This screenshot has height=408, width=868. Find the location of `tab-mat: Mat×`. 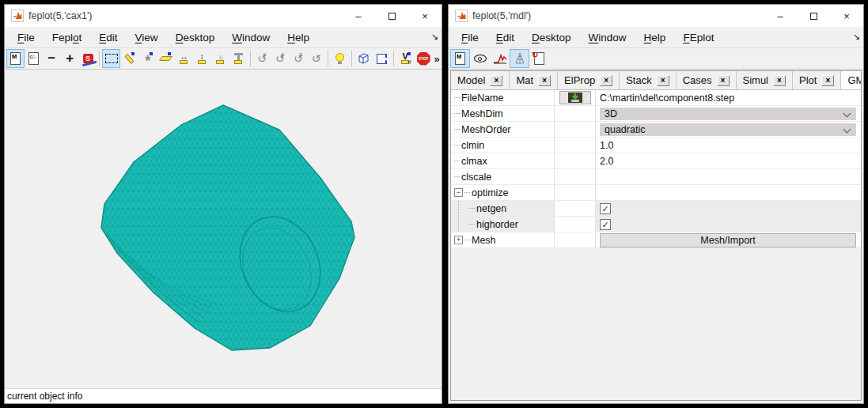

tab-mat: Mat× is located at coordinates (533, 81).